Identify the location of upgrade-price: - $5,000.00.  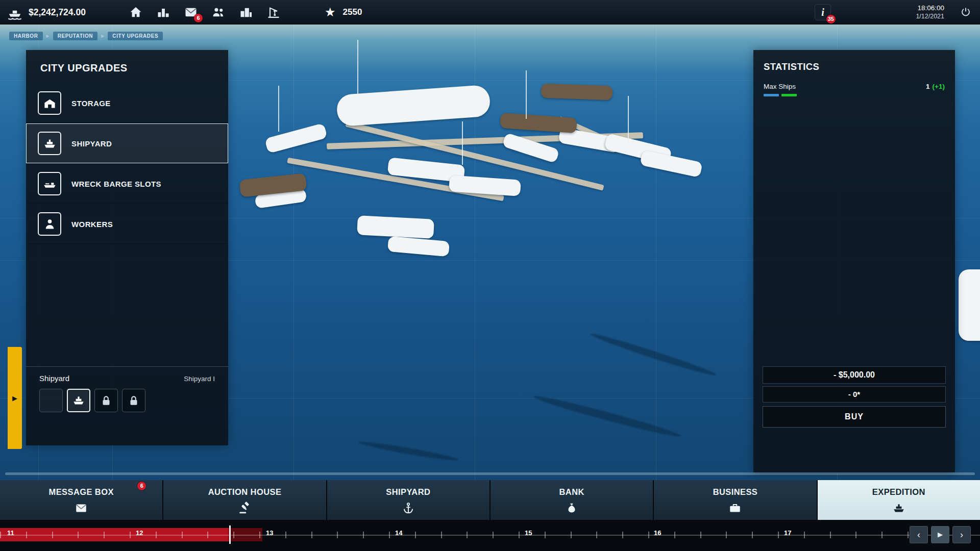
(854, 375).